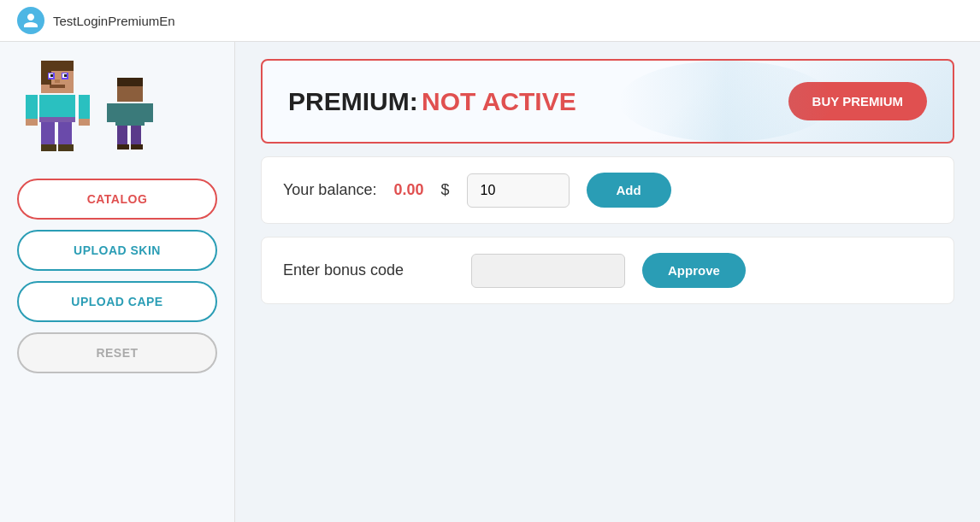 The width and height of the screenshot is (980, 522). What do you see at coordinates (607, 270) in the screenshot?
I see `bonus-box: Enter bonus code Approve` at bounding box center [607, 270].